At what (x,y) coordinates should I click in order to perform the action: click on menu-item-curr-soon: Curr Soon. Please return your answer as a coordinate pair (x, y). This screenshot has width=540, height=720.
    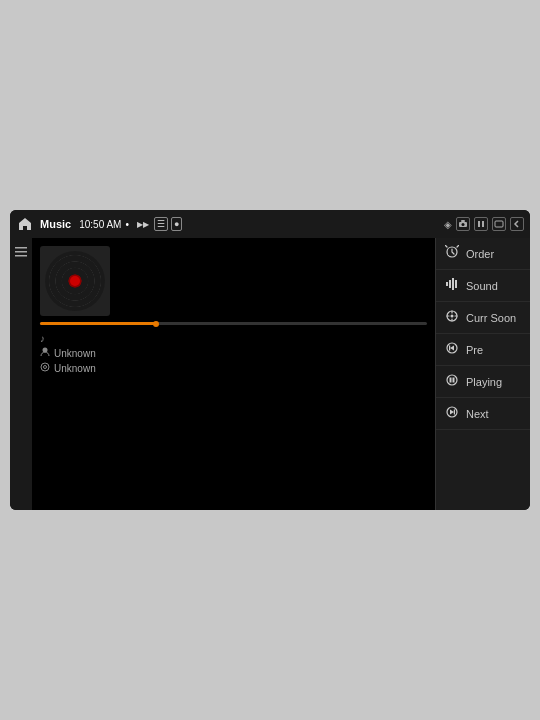
    Looking at the image, I should click on (483, 318).